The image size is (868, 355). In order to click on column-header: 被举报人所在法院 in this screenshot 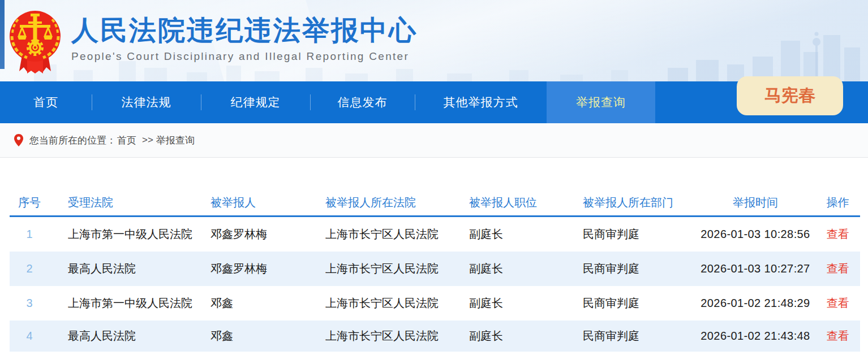, I will do `click(390, 202)`.